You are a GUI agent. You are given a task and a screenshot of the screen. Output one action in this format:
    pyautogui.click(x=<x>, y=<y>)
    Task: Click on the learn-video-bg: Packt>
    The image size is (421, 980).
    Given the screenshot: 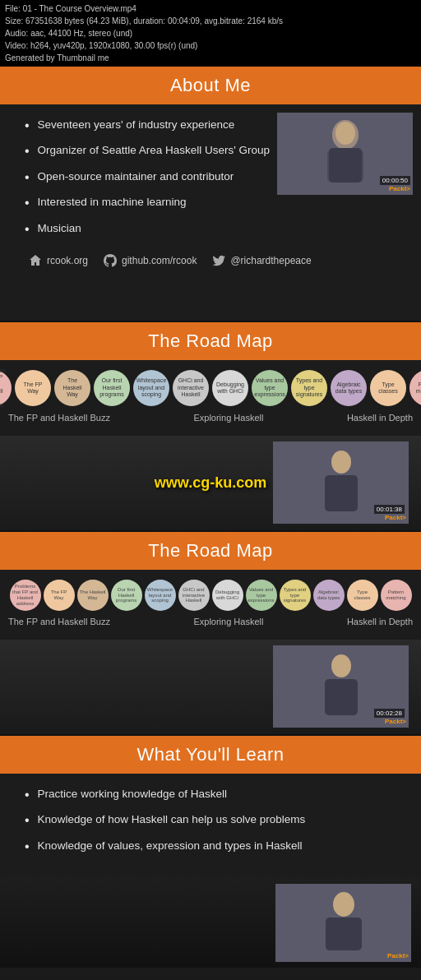 What is the action you would take?
    pyautogui.click(x=210, y=922)
    